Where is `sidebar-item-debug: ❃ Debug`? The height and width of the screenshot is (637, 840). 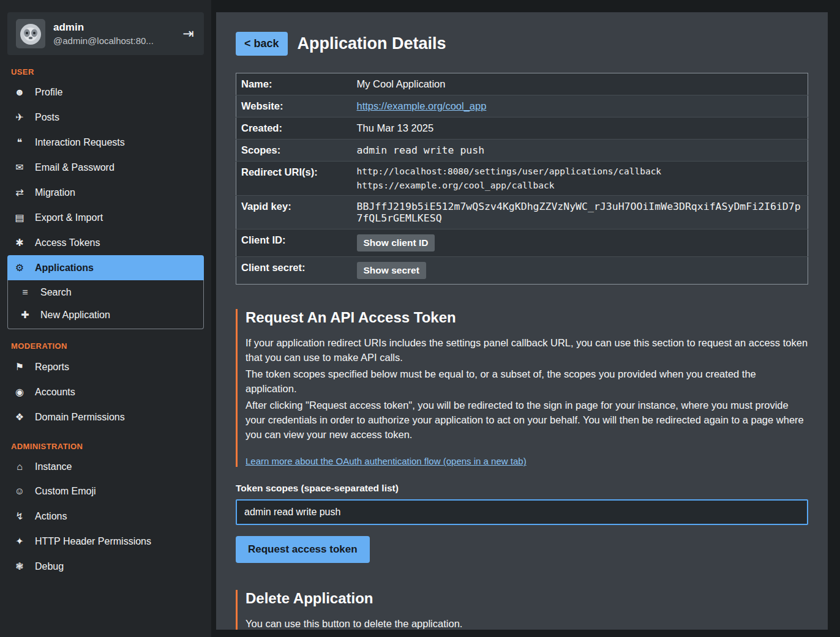
sidebar-item-debug: ❃ Debug is located at coordinates (105, 567).